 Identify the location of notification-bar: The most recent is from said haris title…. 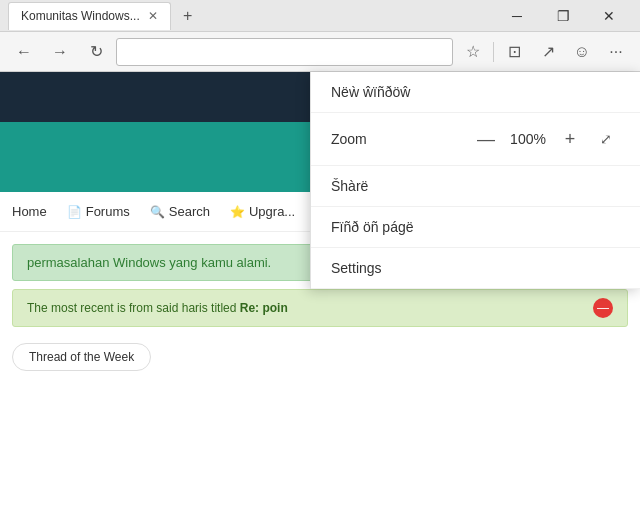
(320, 308).